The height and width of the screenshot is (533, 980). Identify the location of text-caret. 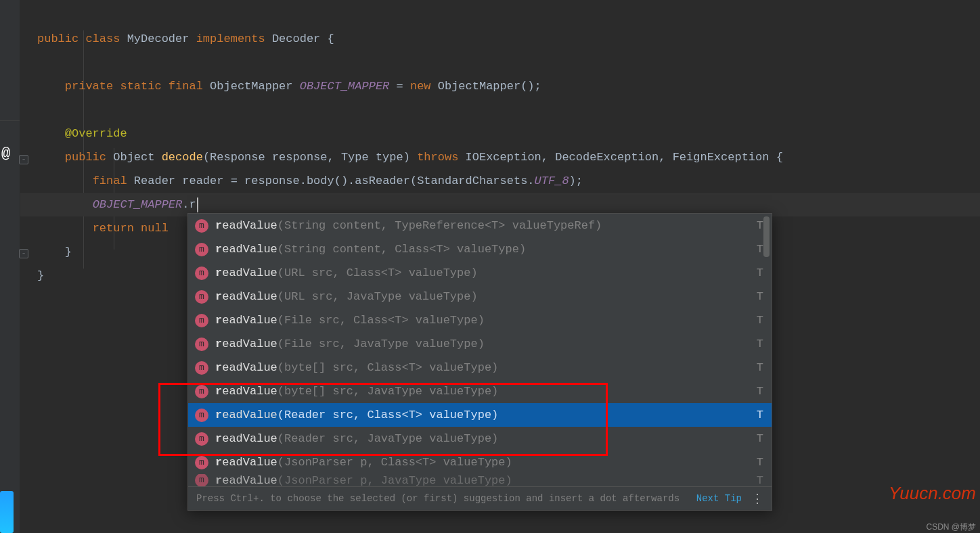
(198, 205).